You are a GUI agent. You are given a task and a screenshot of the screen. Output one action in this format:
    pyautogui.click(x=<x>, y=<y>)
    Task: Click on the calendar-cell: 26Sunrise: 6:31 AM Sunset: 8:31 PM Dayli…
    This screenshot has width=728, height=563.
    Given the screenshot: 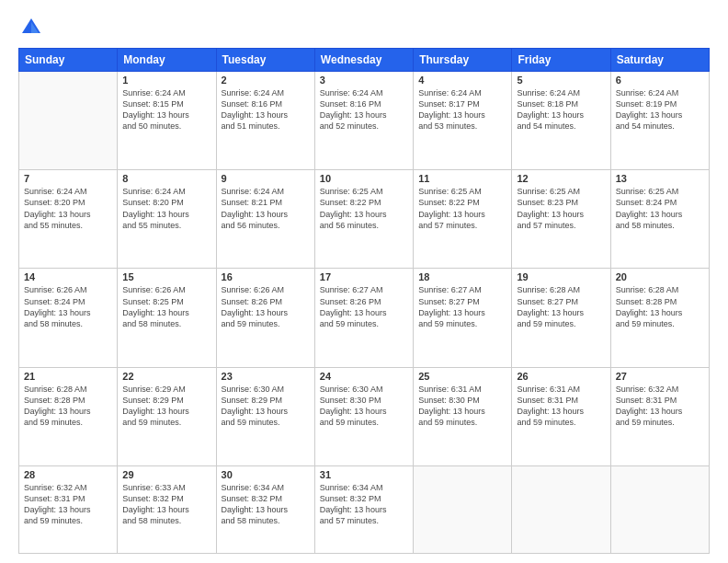 What is the action you would take?
    pyautogui.click(x=561, y=416)
    